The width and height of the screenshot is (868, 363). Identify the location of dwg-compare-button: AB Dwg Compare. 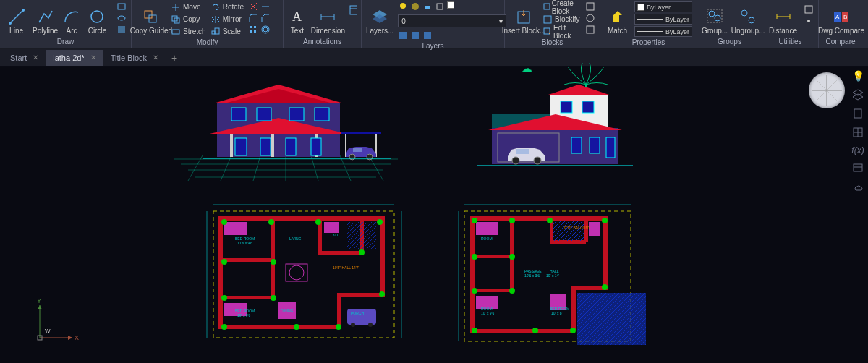
(841, 19).